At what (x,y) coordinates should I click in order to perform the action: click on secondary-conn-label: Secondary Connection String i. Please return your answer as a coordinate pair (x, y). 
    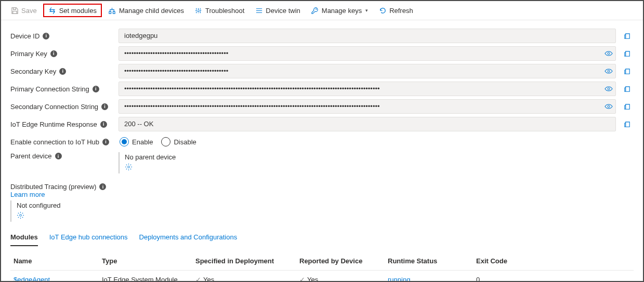
    Looking at the image, I should click on (62, 107).